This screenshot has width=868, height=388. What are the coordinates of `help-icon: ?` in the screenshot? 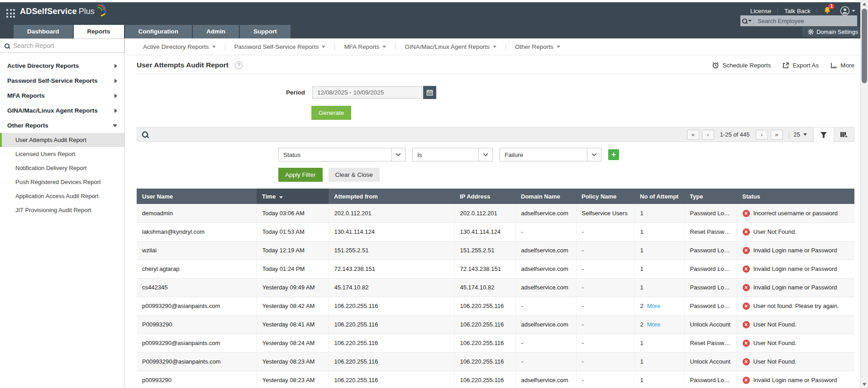 It's located at (239, 65).